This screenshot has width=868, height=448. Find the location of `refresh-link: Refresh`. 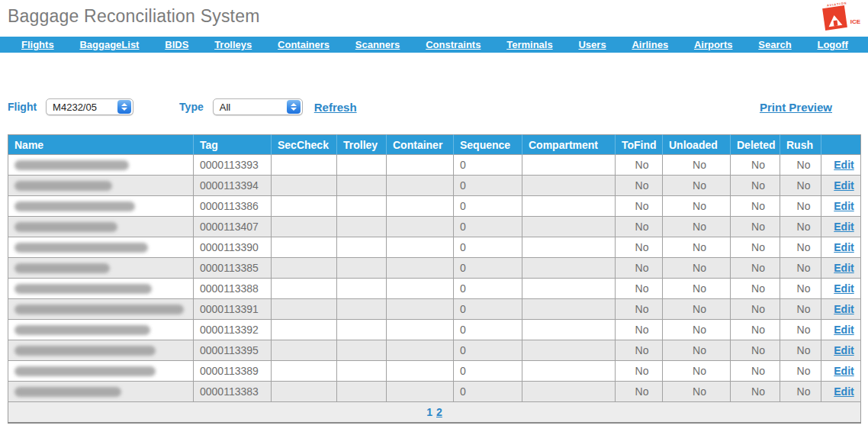

refresh-link: Refresh is located at coordinates (336, 107).